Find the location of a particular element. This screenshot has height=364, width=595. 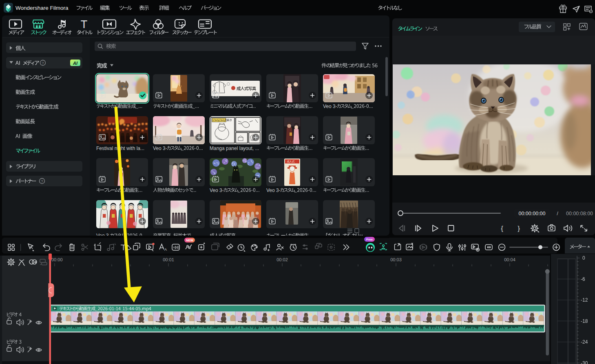

svg-text: T is located at coordinates (84, 24).